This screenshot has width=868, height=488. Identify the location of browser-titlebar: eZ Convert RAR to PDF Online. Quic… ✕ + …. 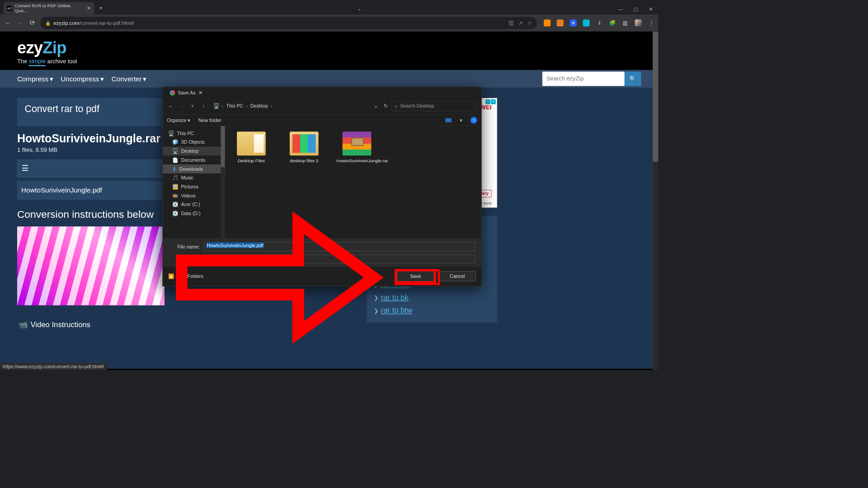
(329, 7).